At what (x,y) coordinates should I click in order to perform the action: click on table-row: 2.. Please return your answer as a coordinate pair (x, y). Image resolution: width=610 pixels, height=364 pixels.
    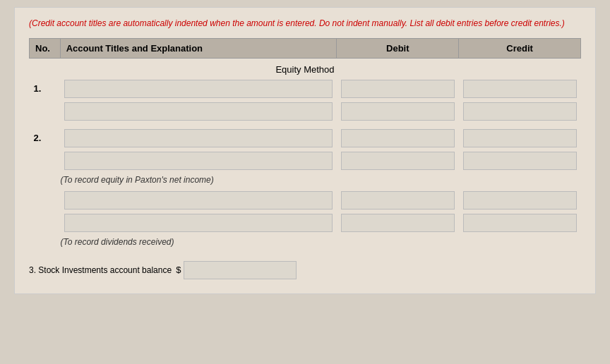
    Looking at the image, I should click on (305, 138).